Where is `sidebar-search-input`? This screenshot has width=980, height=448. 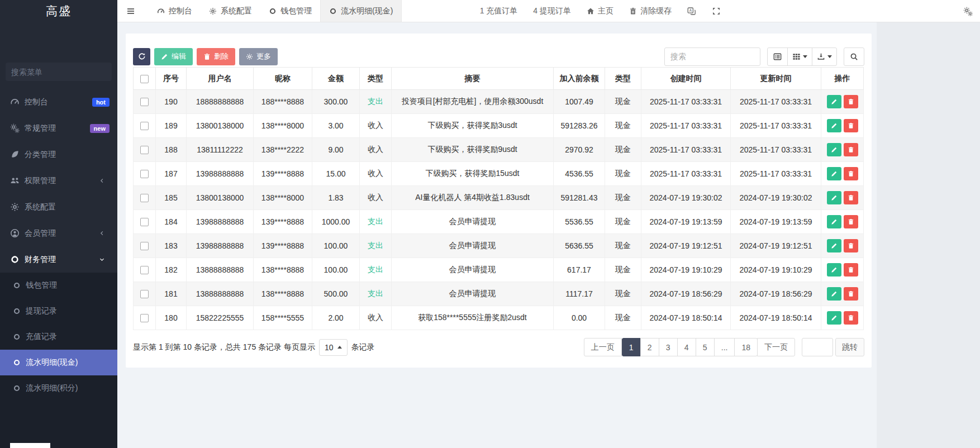 sidebar-search-input is located at coordinates (61, 72).